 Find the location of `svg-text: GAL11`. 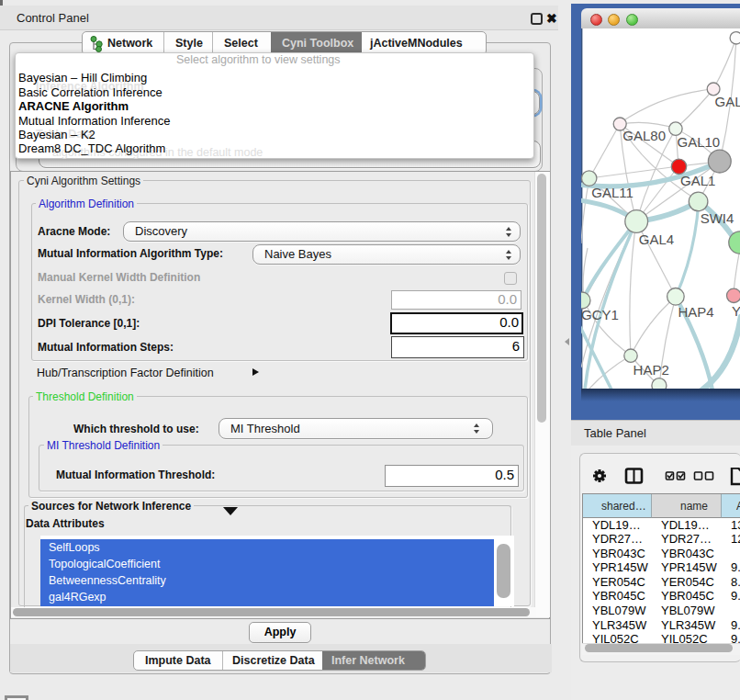

svg-text: GAL11 is located at coordinates (612, 193).